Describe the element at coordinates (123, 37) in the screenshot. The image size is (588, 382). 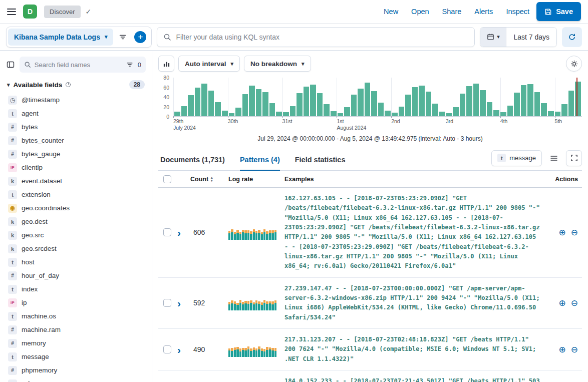
I see `saved-query-menu-button` at that location.